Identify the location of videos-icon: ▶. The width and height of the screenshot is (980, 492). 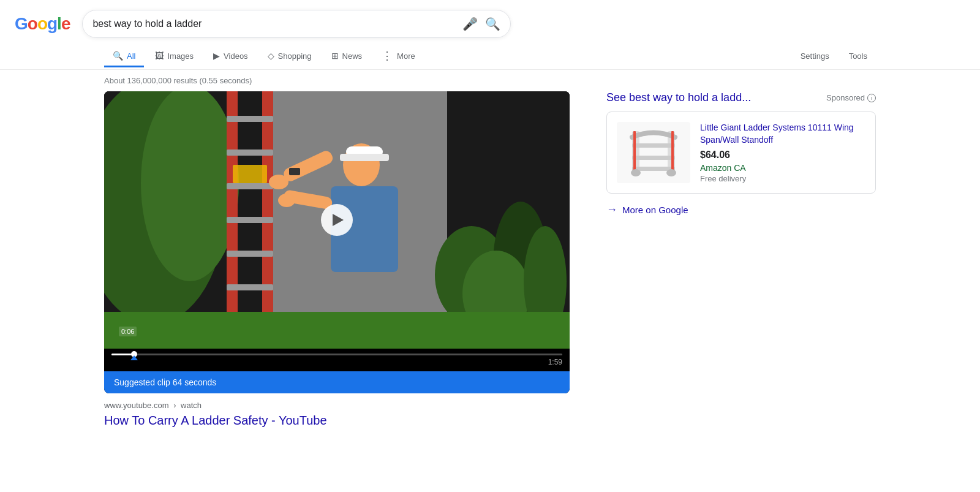
(217, 56).